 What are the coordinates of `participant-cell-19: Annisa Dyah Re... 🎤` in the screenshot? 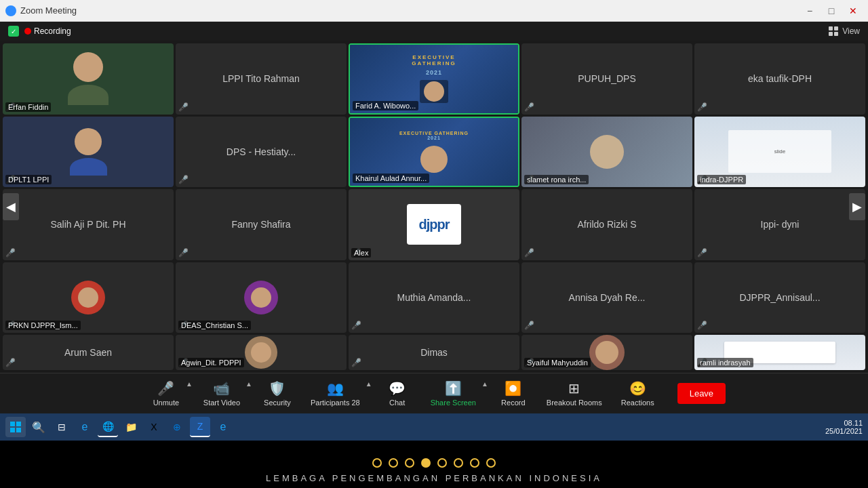 It's located at (607, 298).